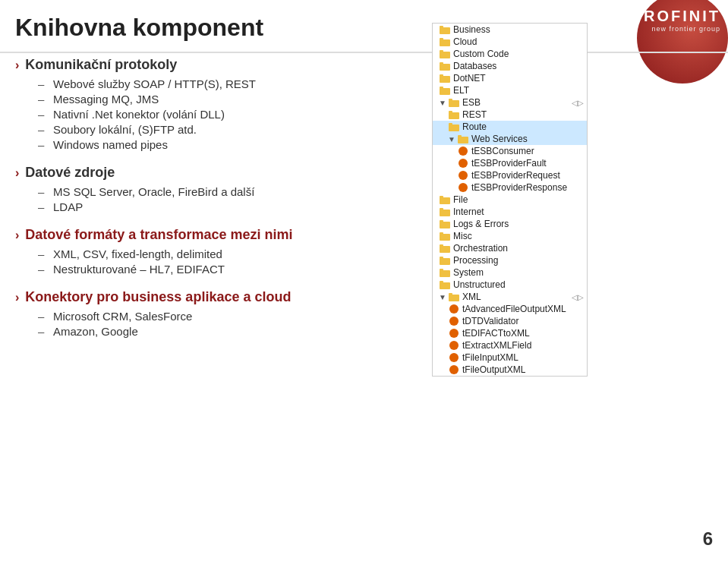 Image resolution: width=728 pixels, height=561 pixels. Describe the element at coordinates (510, 260) in the screenshot. I see `tree-item-processing: Processing` at that location.